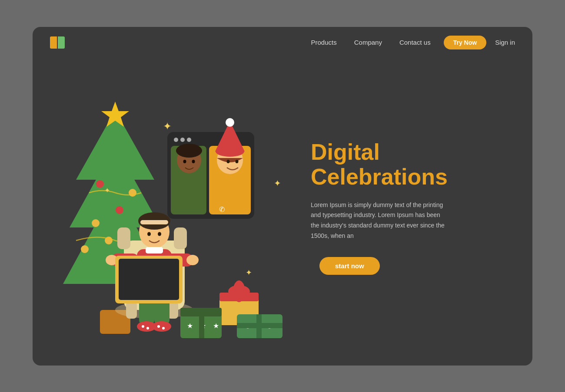  Describe the element at coordinates (282, 43) in the screenshot. I see `navigation: Products Company Contact us Try Now Sign…` at that location.